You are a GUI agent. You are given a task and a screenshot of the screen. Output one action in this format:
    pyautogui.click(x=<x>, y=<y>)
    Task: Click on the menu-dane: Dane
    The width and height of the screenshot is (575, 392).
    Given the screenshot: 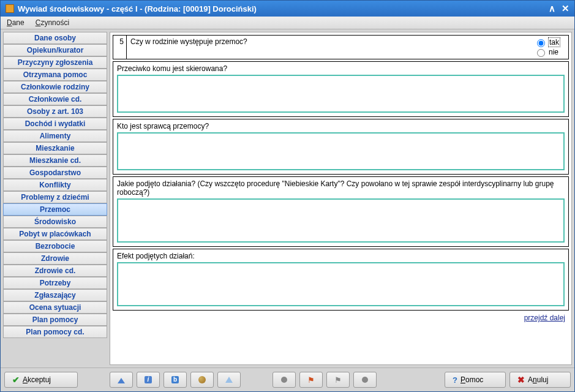 What is the action you would take?
    pyautogui.click(x=16, y=23)
    